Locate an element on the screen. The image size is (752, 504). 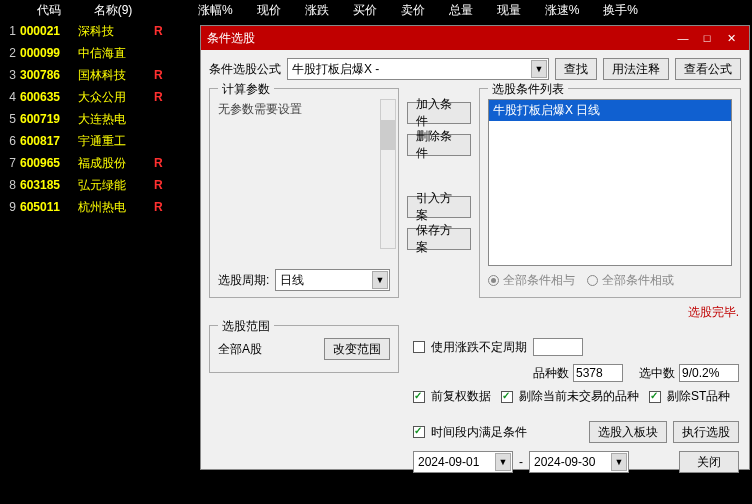
conditions-fieldset: 选股条件列表 牛股打板启爆X 日线 全部条件相与 全部条件相或 is located at coordinates (610, 193).